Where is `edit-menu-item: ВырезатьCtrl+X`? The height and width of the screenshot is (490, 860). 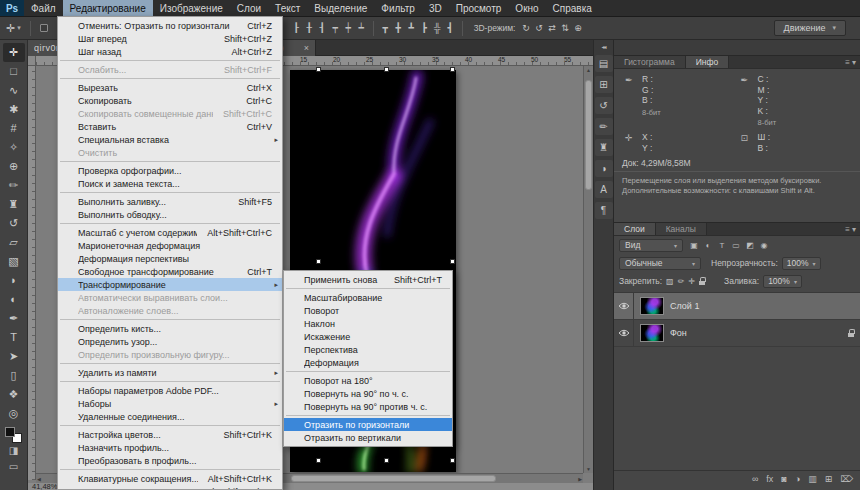 edit-menu-item: ВырезатьCtrl+X is located at coordinates (170, 88).